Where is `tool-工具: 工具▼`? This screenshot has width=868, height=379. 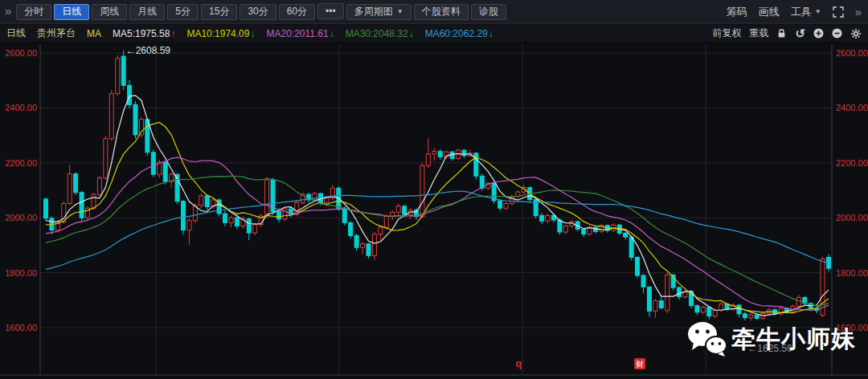
tool-工具: 工具▼ is located at coordinates (806, 12).